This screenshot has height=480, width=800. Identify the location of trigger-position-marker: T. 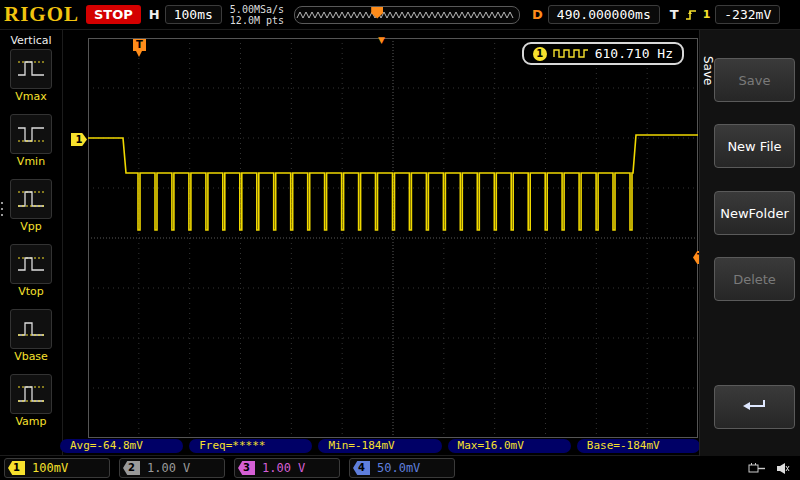
(140, 45).